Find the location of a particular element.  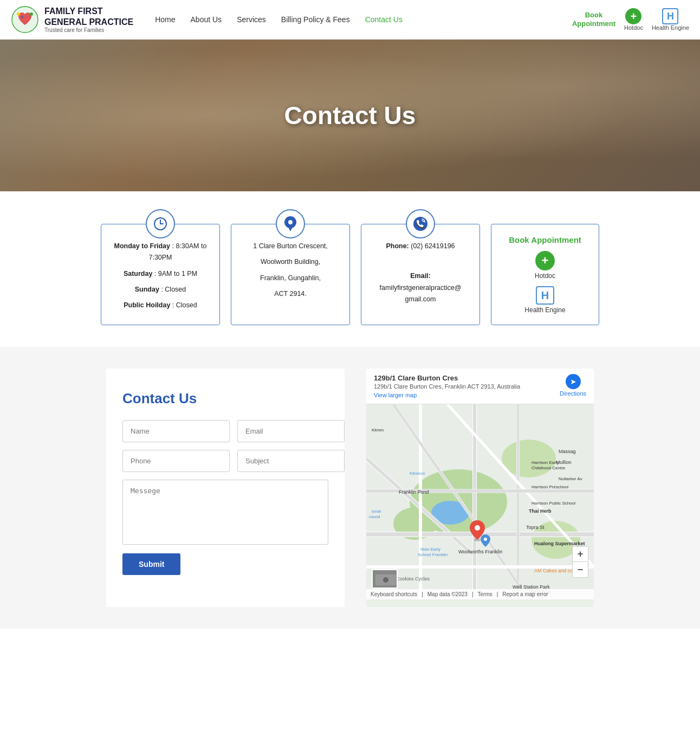

view-larger-map-link: View larger map is located at coordinates (447, 395).